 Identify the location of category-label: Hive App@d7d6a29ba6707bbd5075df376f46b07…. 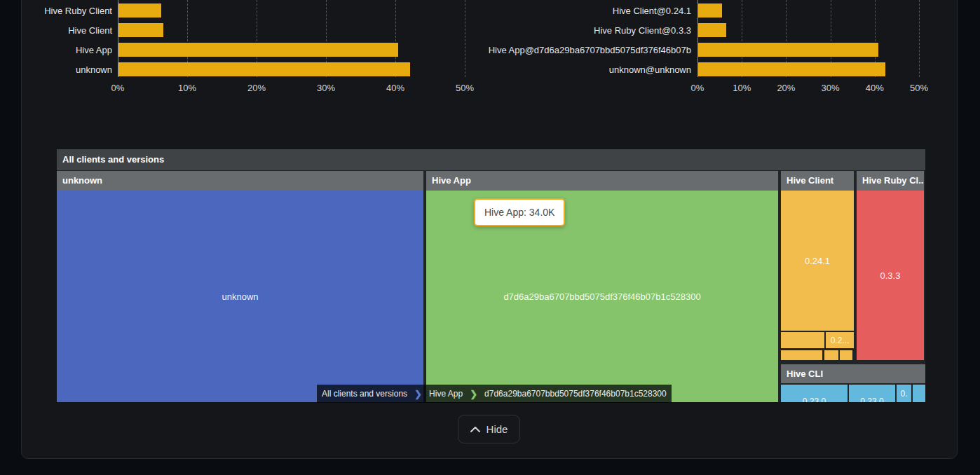
(591, 50).